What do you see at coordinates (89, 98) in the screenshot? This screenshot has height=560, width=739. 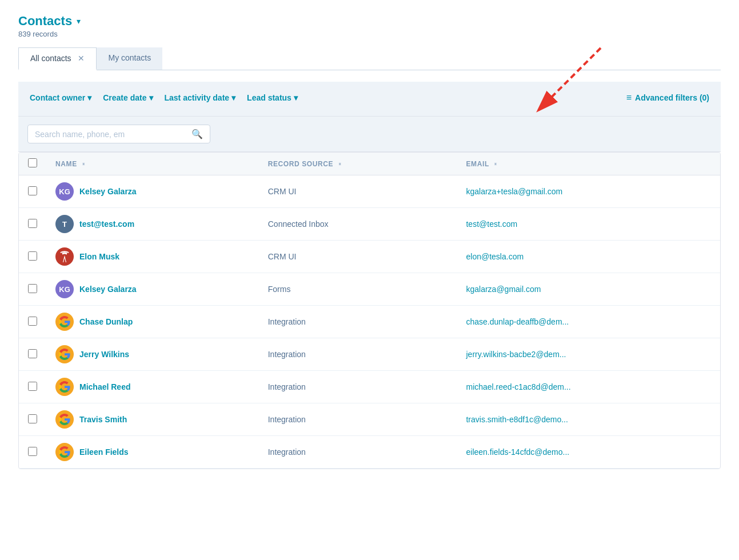 I see `contact-owner-chevron-icon: ▾` at bounding box center [89, 98].